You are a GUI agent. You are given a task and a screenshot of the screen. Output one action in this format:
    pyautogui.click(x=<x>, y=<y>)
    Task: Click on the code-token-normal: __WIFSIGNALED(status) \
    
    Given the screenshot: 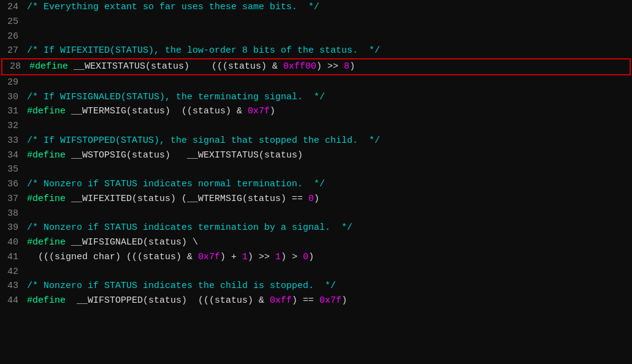 What is the action you would take?
    pyautogui.click(x=132, y=243)
    